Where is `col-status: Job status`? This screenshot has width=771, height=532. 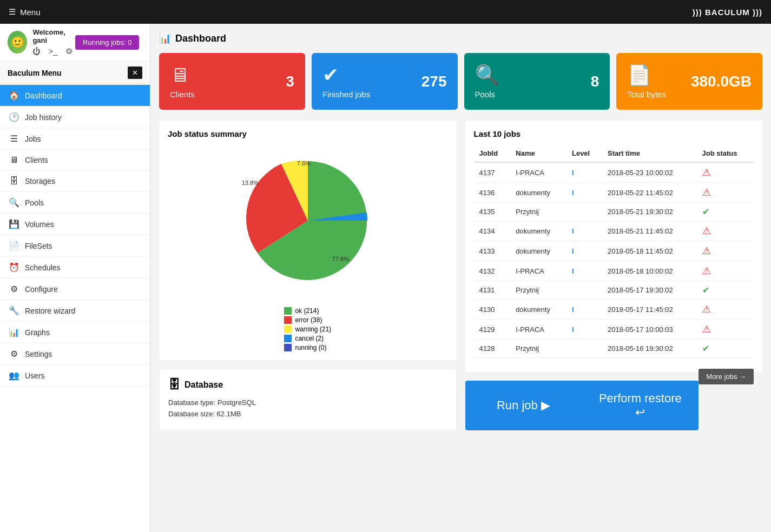
col-status: Job status is located at coordinates (725, 154).